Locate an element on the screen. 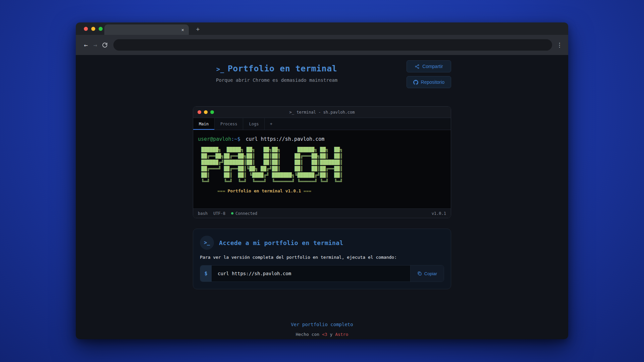  hero: >_Portfolio en terminal Porque abrir Chr… is located at coordinates (277, 73).